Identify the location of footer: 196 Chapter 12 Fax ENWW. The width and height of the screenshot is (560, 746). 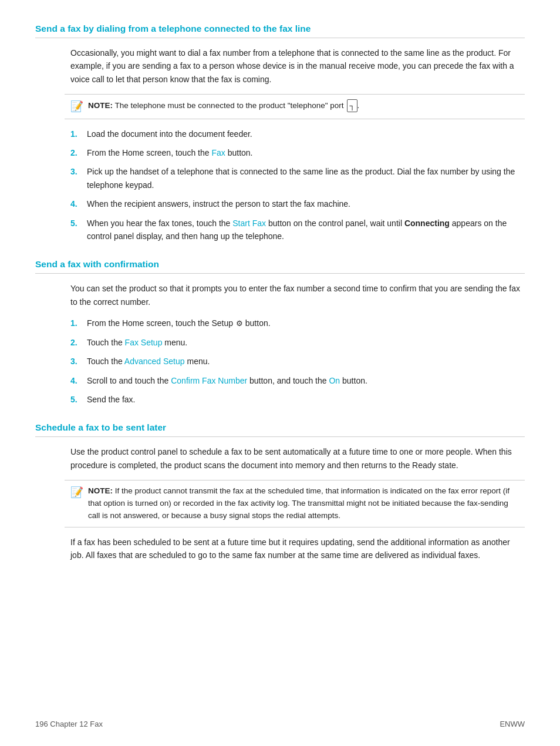
(280, 724).